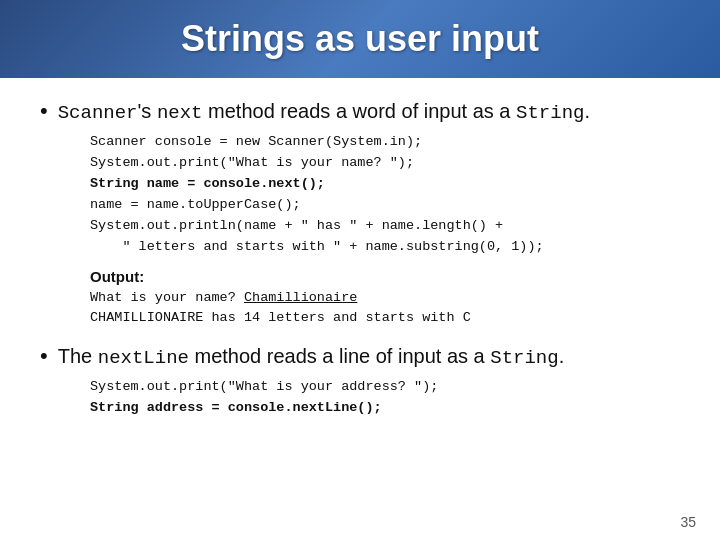 Image resolution: width=720 pixels, height=540 pixels. What do you see at coordinates (385, 299) in the screenshot?
I see `output-section-1: Output: What is your name? Chamillionair…` at bounding box center [385, 299].